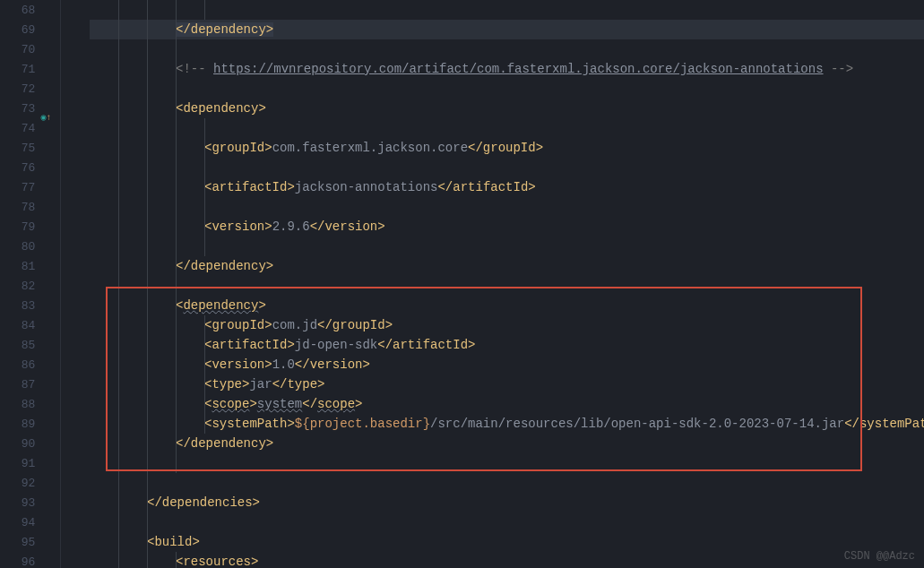  Describe the element at coordinates (20, 109) in the screenshot. I see `line-number: 73` at that location.